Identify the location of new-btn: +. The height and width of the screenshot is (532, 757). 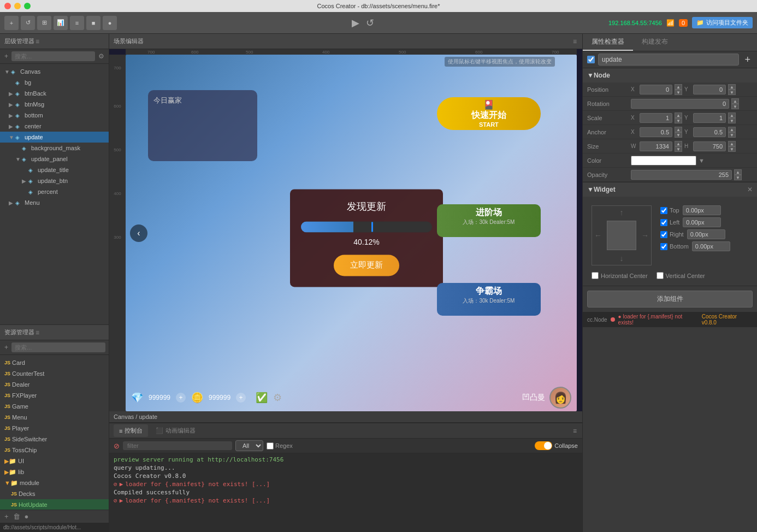
(11, 23).